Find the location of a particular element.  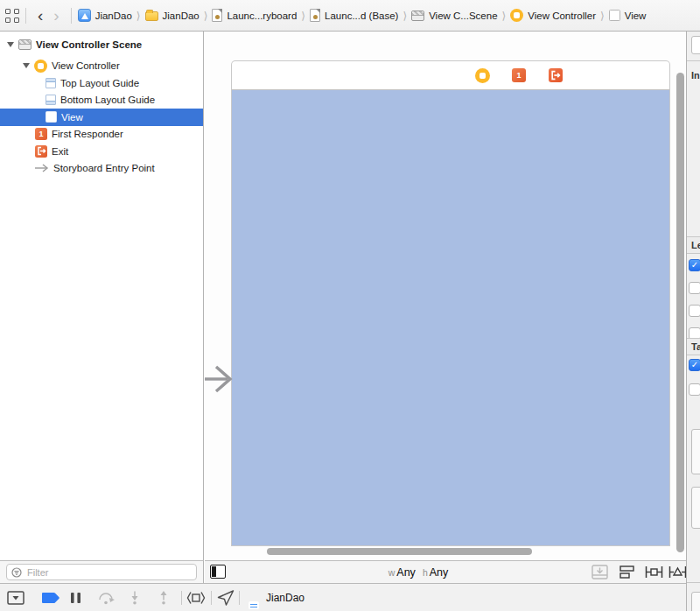

hide-debug-area-icon is located at coordinates (16, 598).